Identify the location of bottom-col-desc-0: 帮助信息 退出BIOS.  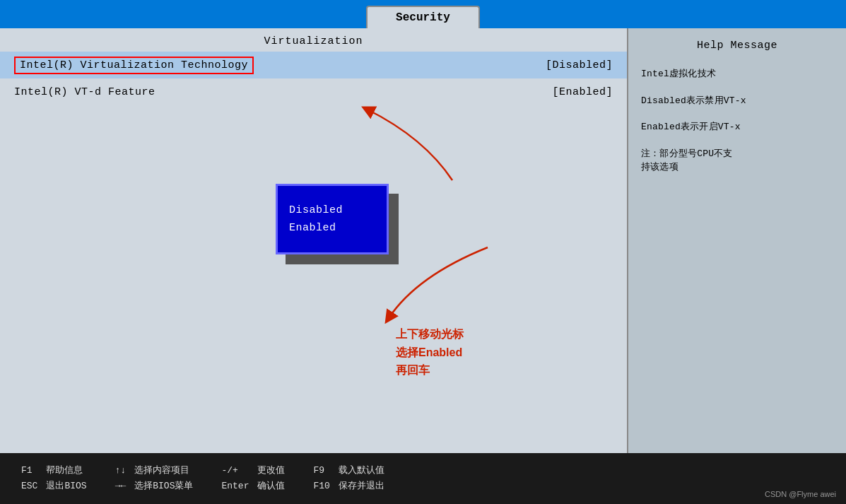
(66, 479).